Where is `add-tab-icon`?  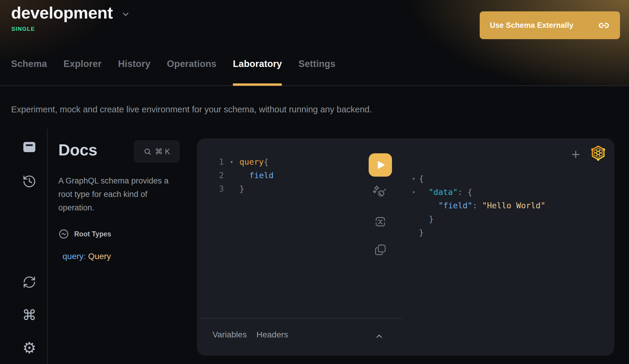 add-tab-icon is located at coordinates (576, 155).